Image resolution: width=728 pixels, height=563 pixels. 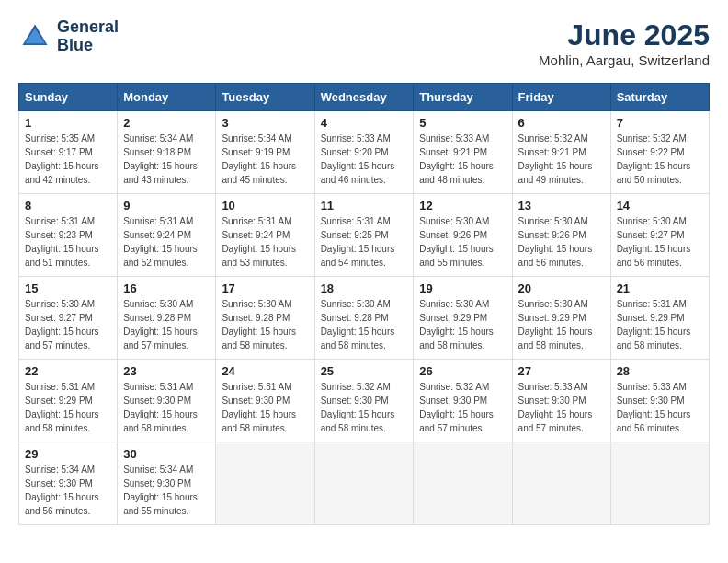 What do you see at coordinates (364, 289) in the screenshot?
I see `day-number: 18` at bounding box center [364, 289].